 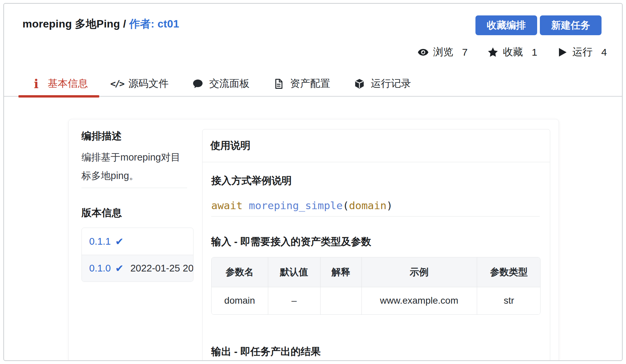 I want to click on eye-icon, so click(x=423, y=52).